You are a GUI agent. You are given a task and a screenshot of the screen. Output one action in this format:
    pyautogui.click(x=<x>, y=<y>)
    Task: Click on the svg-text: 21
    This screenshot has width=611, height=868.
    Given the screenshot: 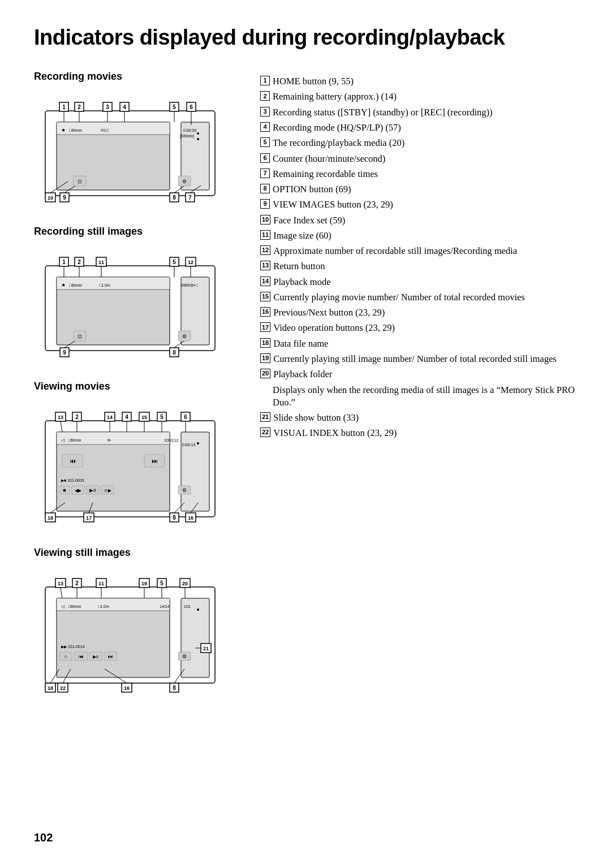 What is the action you would take?
    pyautogui.click(x=206, y=649)
    